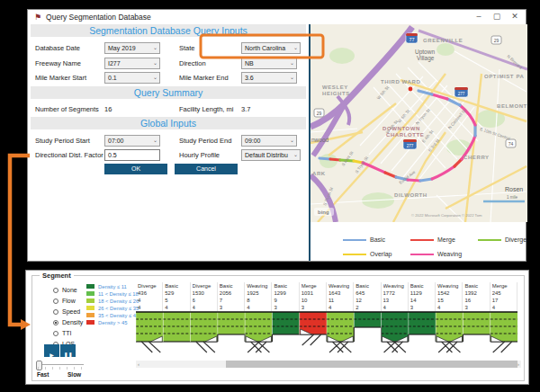 Image resolution: width=540 pixels, height=392 pixels. I want to click on route-merge, so click(335, 160).